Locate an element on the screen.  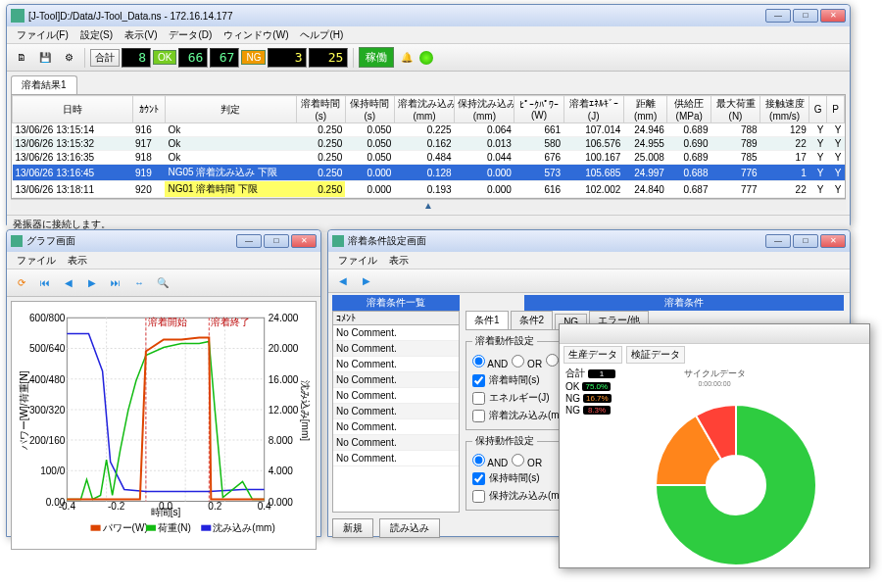
last-icon: ⏭ is located at coordinates (116, 283).